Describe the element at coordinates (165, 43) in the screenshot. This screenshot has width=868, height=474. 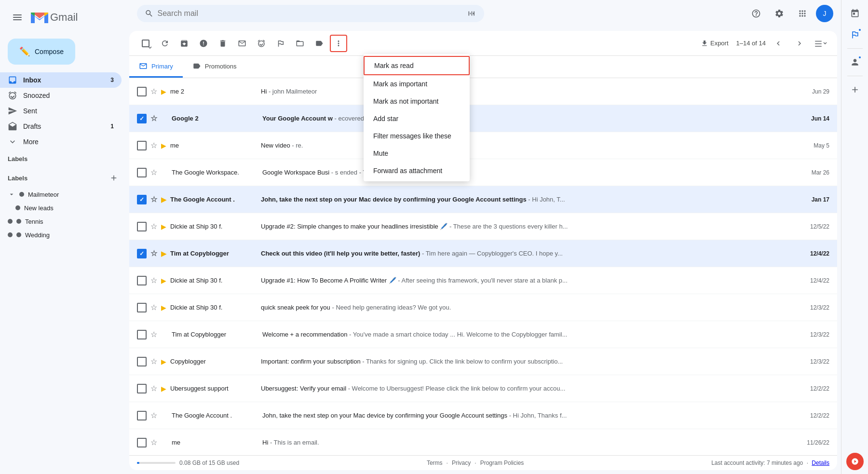
I see `refresh-button` at that location.